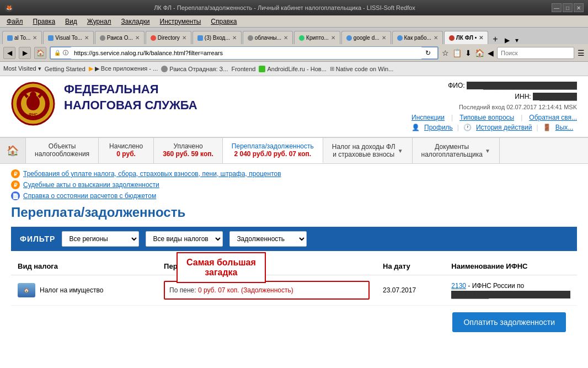 Image resolution: width=588 pixels, height=368 pixels. Describe the element at coordinates (362, 69) in the screenshot. I see `bookmark-native-code: ⊞ Native code on Win...` at that location.